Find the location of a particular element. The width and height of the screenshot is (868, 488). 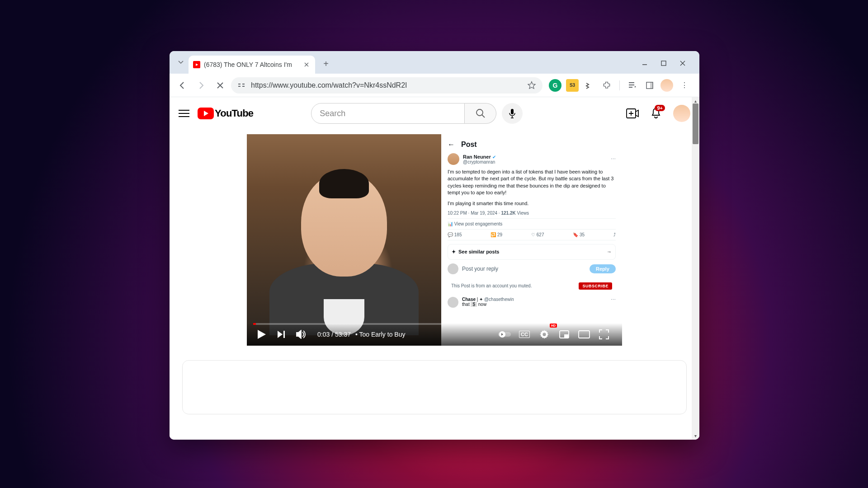

subscribe-overlay-badge: SUBSCRIBE is located at coordinates (595, 286).